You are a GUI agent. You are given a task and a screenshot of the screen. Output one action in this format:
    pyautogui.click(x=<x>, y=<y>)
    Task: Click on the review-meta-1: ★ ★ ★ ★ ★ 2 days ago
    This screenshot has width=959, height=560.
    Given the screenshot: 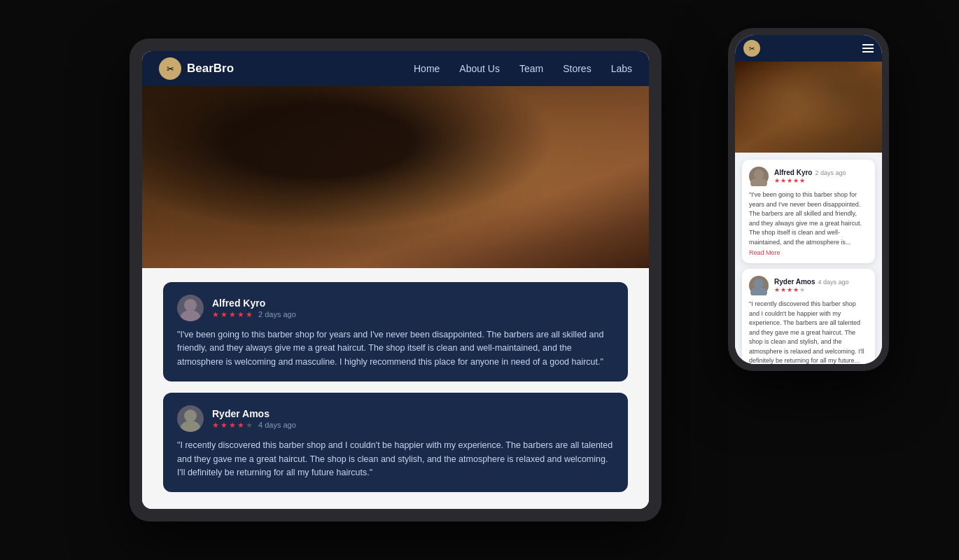 What is the action you would take?
    pyautogui.click(x=254, y=315)
    